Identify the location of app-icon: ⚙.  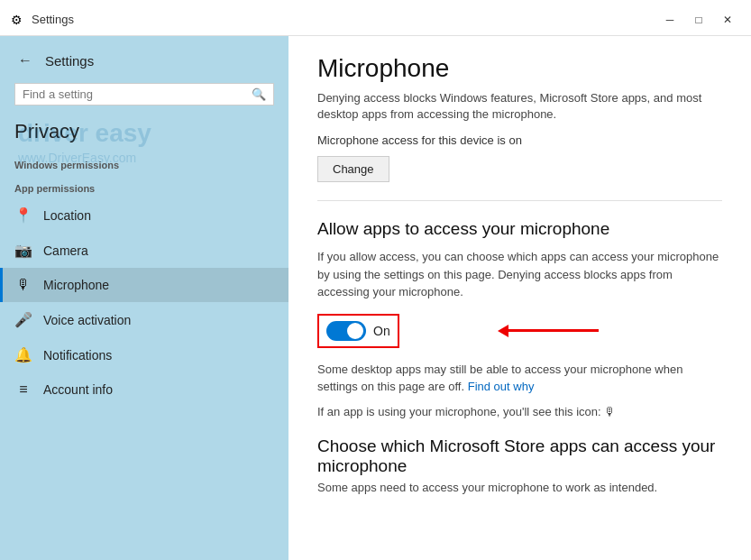
(16, 20).